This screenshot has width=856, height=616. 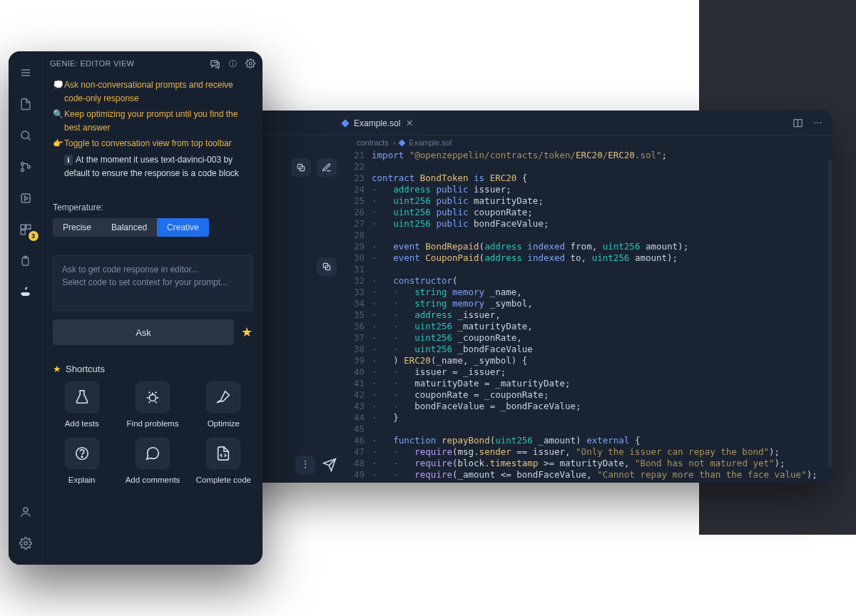 I want to click on editor-tabs: Example.sol ×, so click(x=378, y=123).